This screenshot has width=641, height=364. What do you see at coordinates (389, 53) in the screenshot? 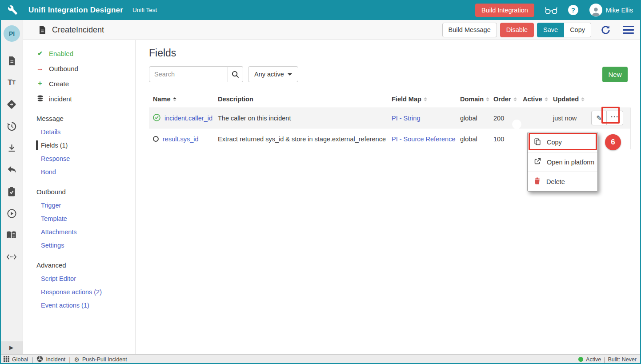
I see `panel-title: Fields` at bounding box center [389, 53].